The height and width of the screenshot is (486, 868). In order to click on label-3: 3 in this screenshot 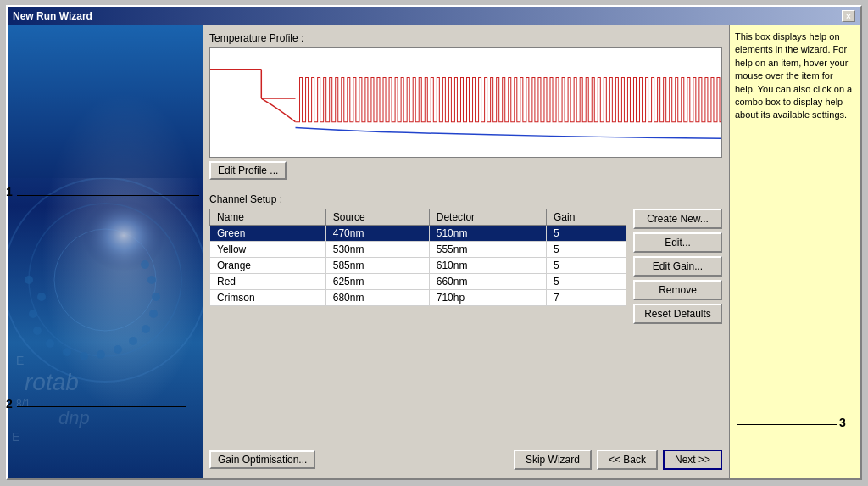, I will do `click(843, 422)`.